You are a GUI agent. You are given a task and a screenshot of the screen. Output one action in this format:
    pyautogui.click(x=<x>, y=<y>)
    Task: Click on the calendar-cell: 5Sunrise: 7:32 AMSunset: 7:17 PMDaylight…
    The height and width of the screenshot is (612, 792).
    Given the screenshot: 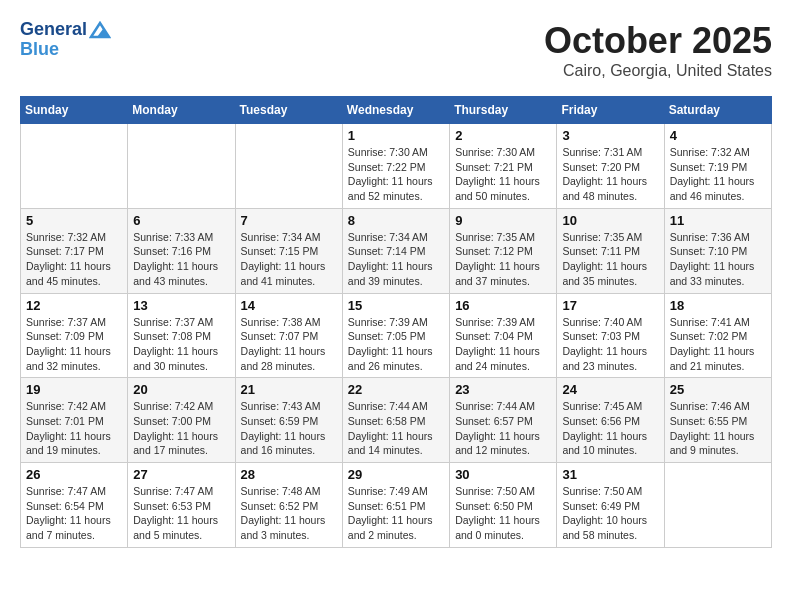 What is the action you would take?
    pyautogui.click(x=74, y=250)
    